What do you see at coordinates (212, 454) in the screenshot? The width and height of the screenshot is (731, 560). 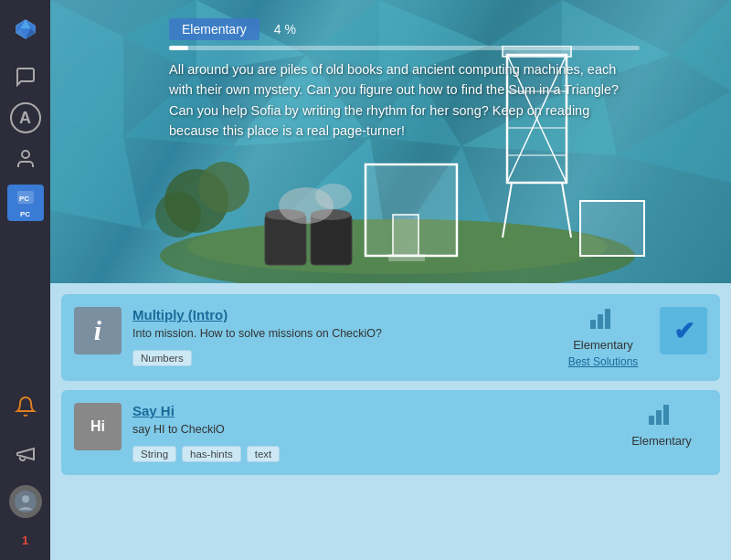 I see `tag-has-hints: has-hints` at bounding box center [212, 454].